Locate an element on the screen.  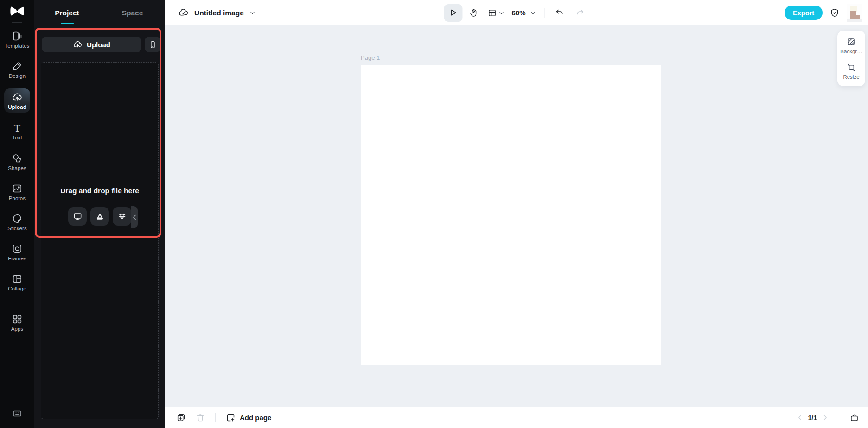
upload-sources is located at coordinates (100, 216).